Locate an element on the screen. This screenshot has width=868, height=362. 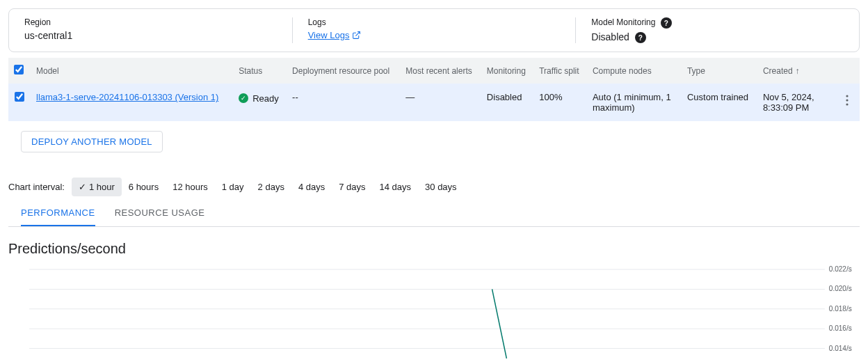
col-created: Created↑ is located at coordinates (797, 71).